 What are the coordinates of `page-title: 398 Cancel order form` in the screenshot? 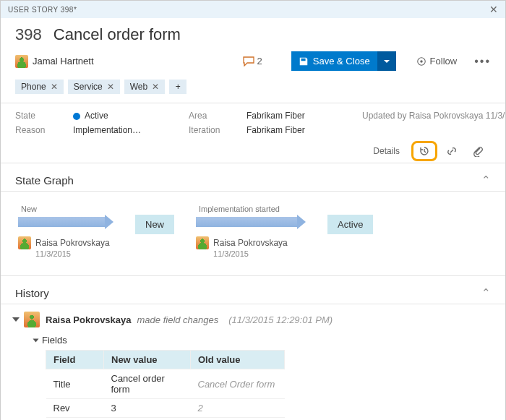 It's located at (253, 33).